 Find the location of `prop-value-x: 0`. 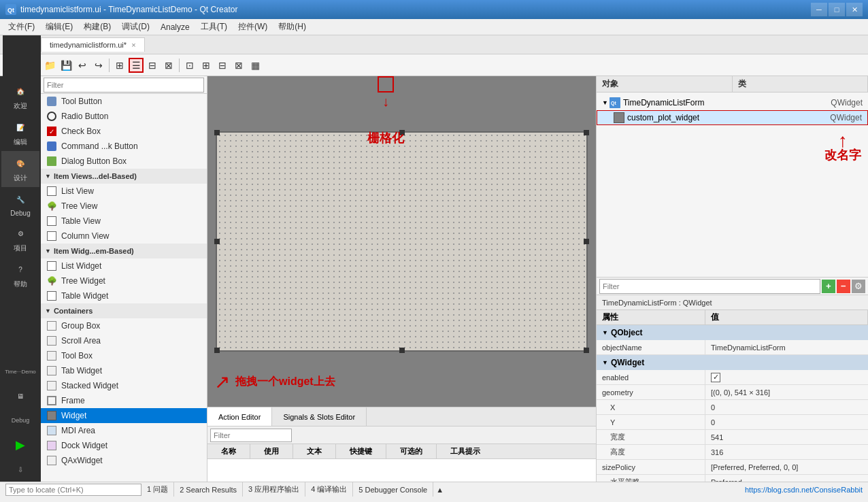

prop-value-x: 0 is located at coordinates (786, 407).